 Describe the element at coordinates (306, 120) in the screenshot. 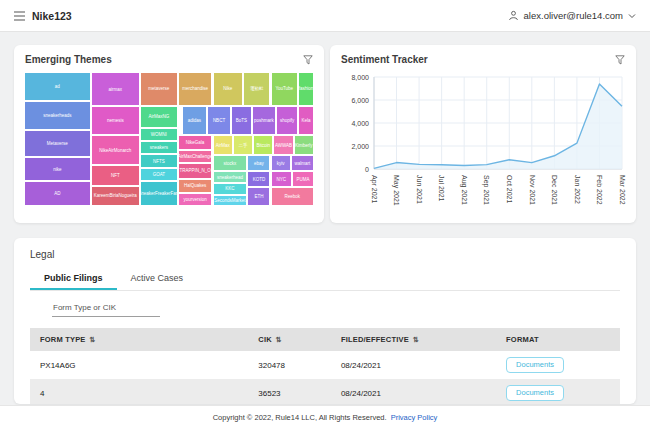

I see `treemap-tile-label: Kela` at that location.